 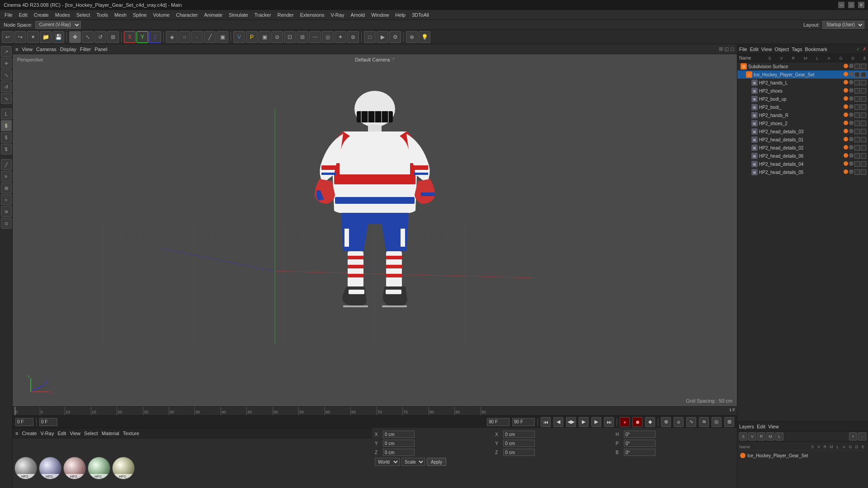 I want to click on motion-btn: ⊕, so click(x=666, y=422).